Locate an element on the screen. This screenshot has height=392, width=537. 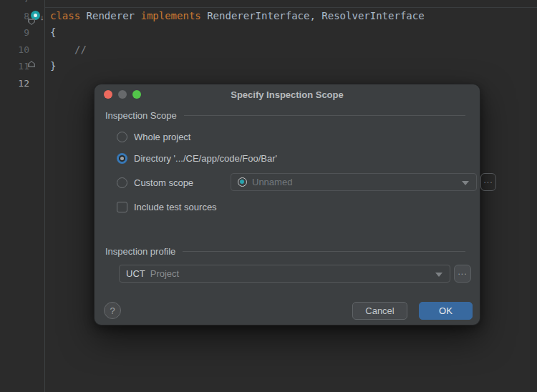
radio-custom-scope is located at coordinates (122, 183).